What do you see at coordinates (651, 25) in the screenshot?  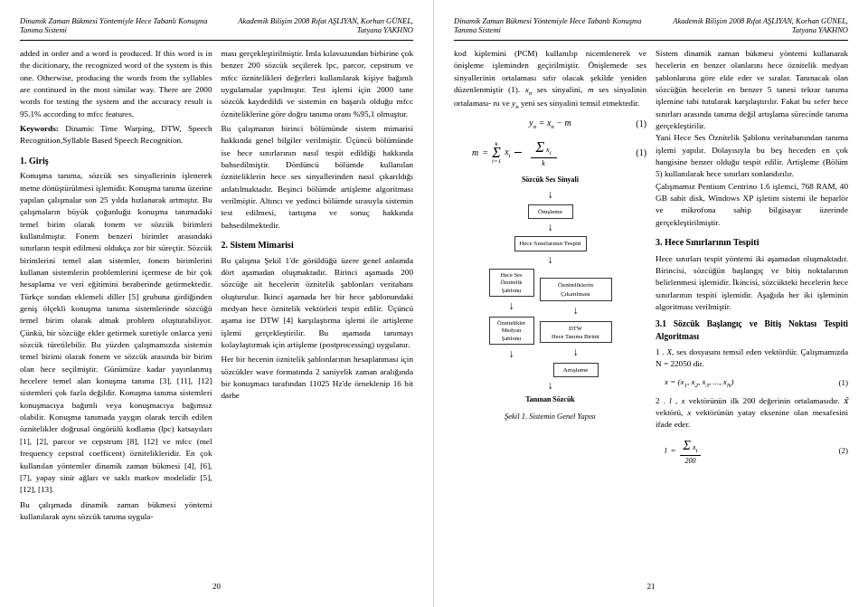 I see `right-page-header: Dinamik Zaman Bükmesi Yöntemiyle Hece Ta…` at bounding box center [651, 25].